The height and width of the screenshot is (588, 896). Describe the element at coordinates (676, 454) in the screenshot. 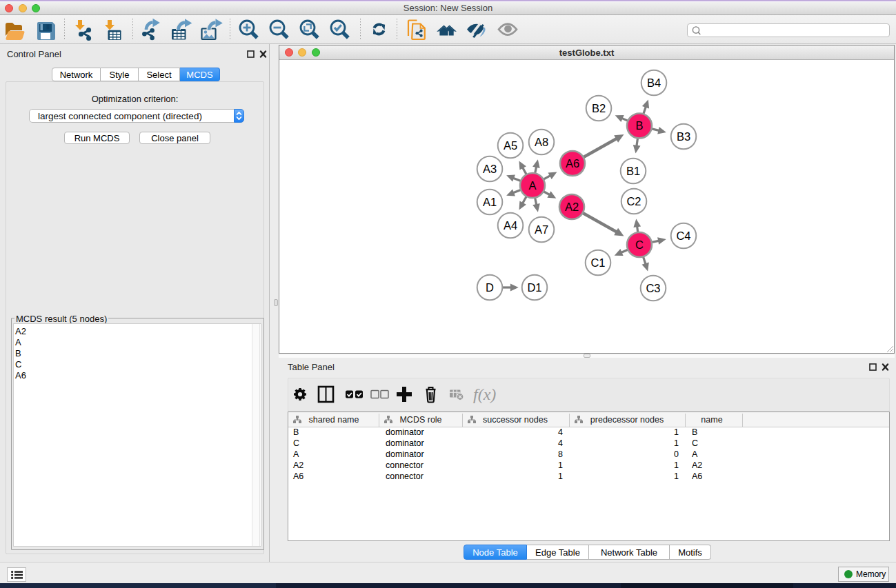

I see `svg-text: 0` at that location.